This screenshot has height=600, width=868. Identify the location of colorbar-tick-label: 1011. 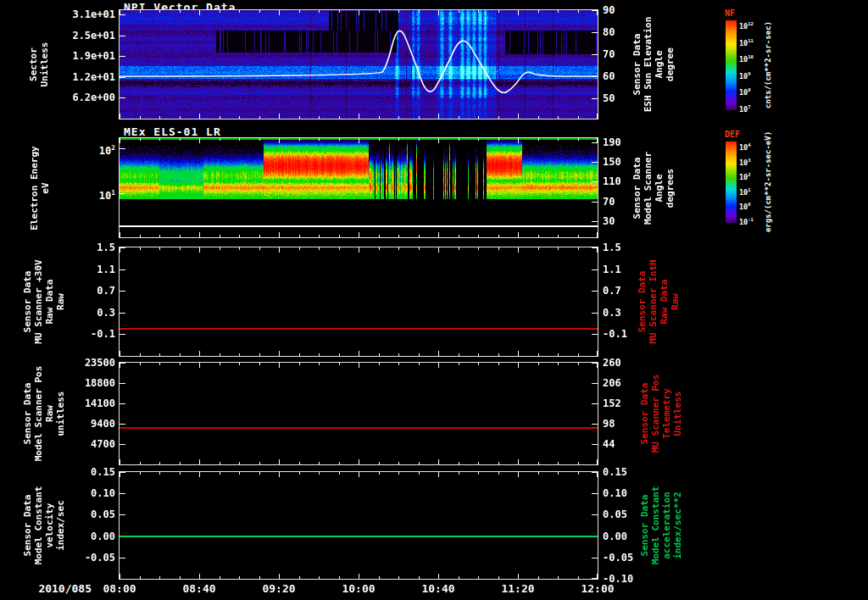
(746, 42).